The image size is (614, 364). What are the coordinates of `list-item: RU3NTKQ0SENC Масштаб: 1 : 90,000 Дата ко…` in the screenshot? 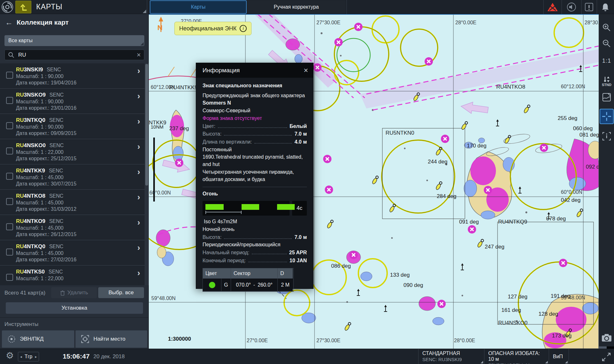 It's located at (72, 127).